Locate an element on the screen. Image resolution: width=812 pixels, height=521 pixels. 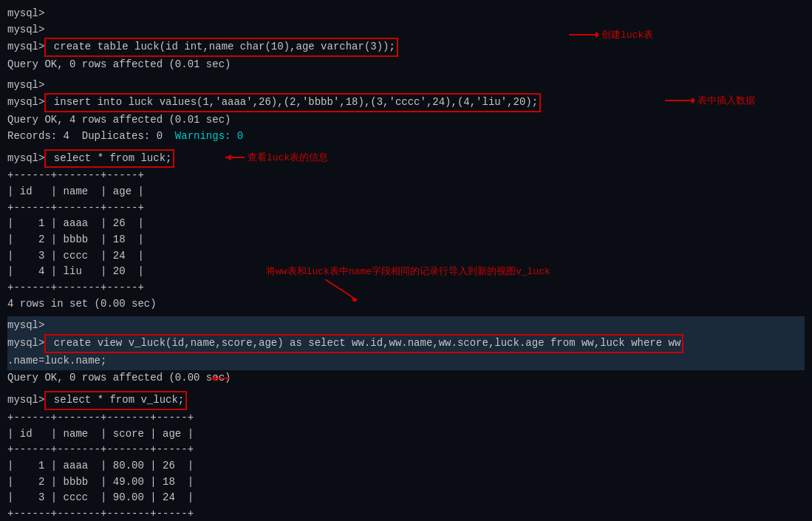
table-header-luck: | id | name | age | is located at coordinates (406, 192).